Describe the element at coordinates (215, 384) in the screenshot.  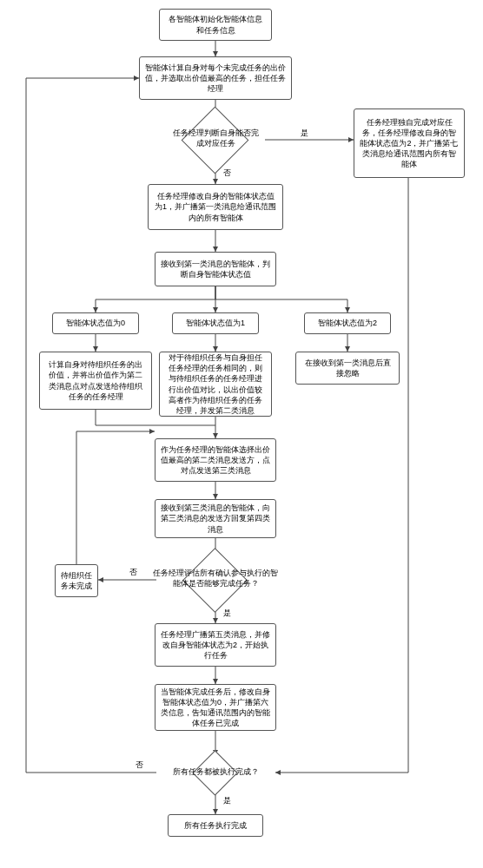
I see `node-state1-action: 对于待组织任务与自身担任任务经理的任务相同的，则与待组织任务的任务经理进行出价值…` at that location.